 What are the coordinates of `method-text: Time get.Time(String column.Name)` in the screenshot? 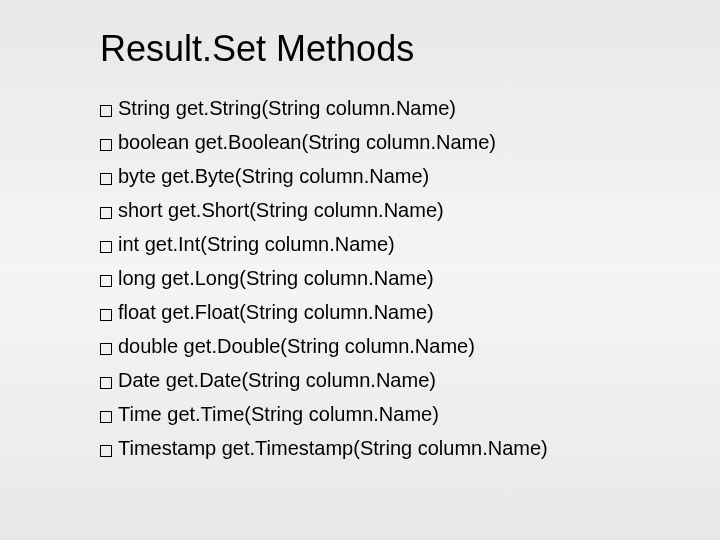 It's located at (278, 414).